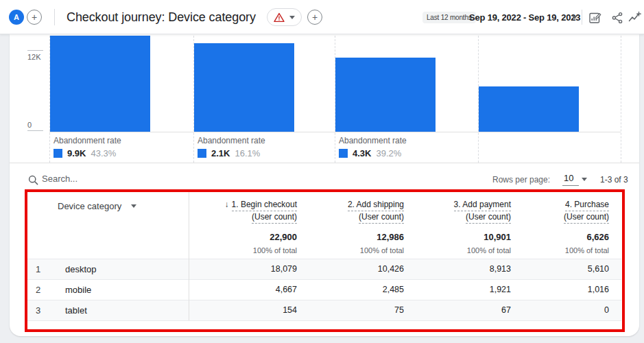 The width and height of the screenshot is (644, 343). Describe the element at coordinates (100, 84) in the screenshot. I see `funnel-bar-begin-checkout` at that location.